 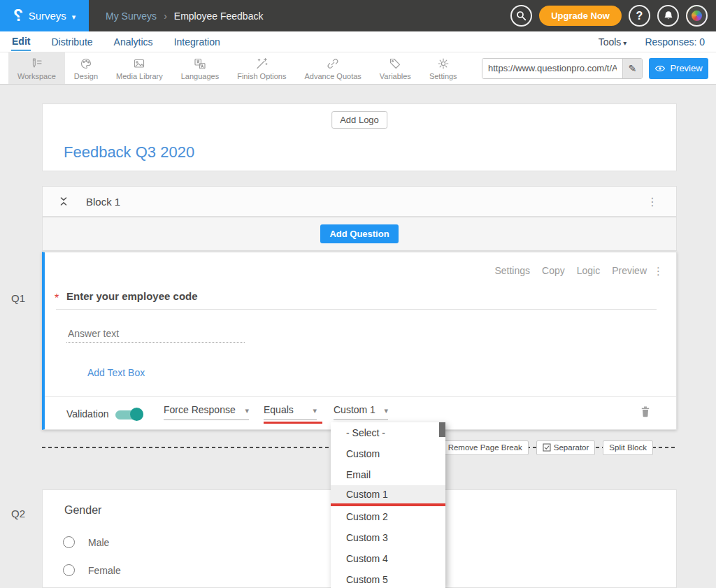 I want to click on delete-validation-button, so click(x=645, y=413).